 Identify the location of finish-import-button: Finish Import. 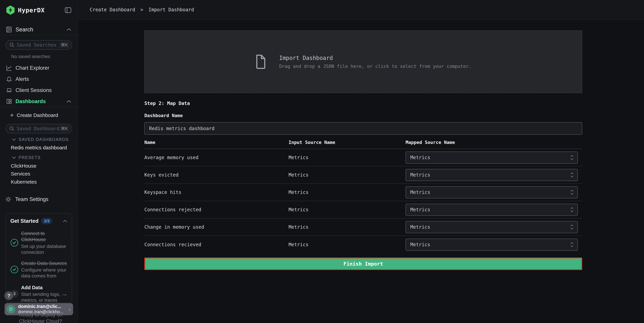
(363, 264).